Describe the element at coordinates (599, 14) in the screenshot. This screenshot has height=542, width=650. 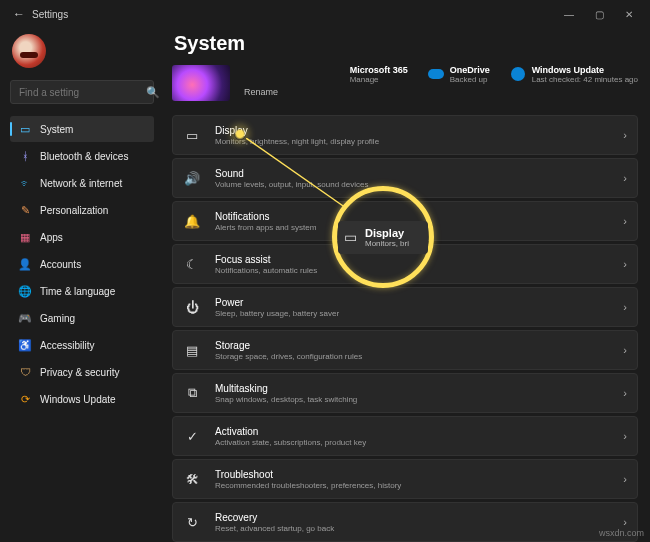
I see `maximize-button: ▢` at that location.